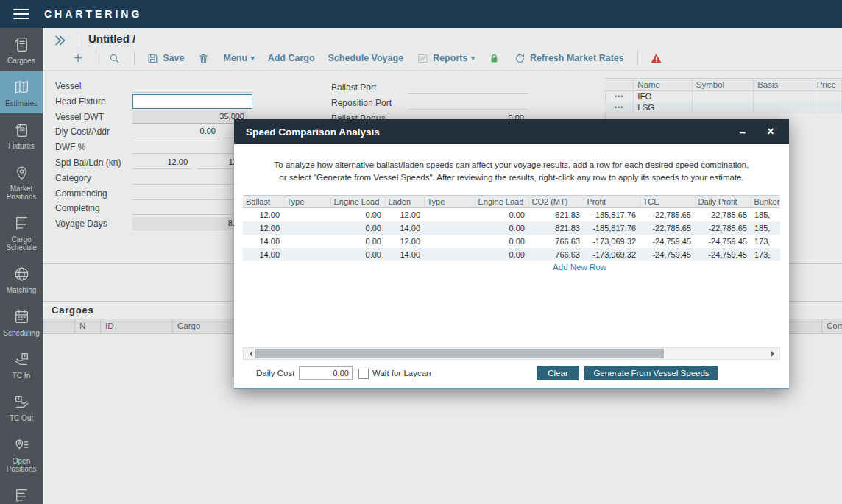 The width and height of the screenshot is (842, 504). I want to click on speed-col-daily-profit: Daily Profit, so click(723, 202).